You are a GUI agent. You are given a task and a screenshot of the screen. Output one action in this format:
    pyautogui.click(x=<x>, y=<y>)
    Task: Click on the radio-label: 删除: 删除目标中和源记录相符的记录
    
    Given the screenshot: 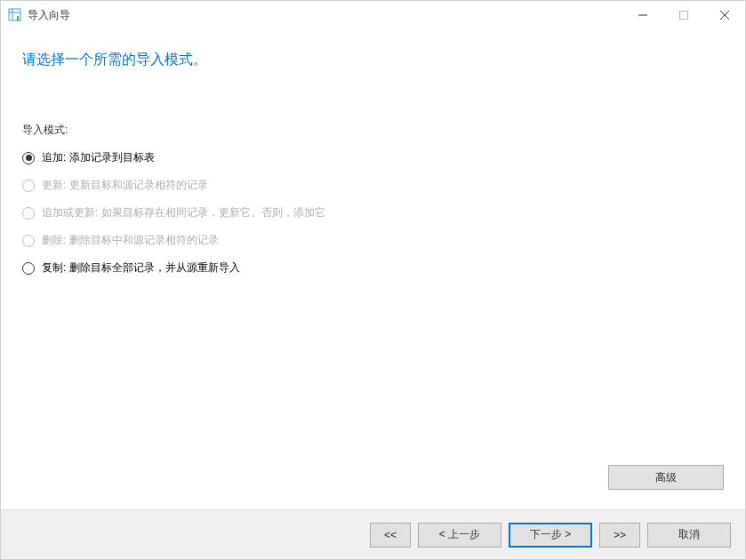 What is the action you would take?
    pyautogui.click(x=130, y=240)
    